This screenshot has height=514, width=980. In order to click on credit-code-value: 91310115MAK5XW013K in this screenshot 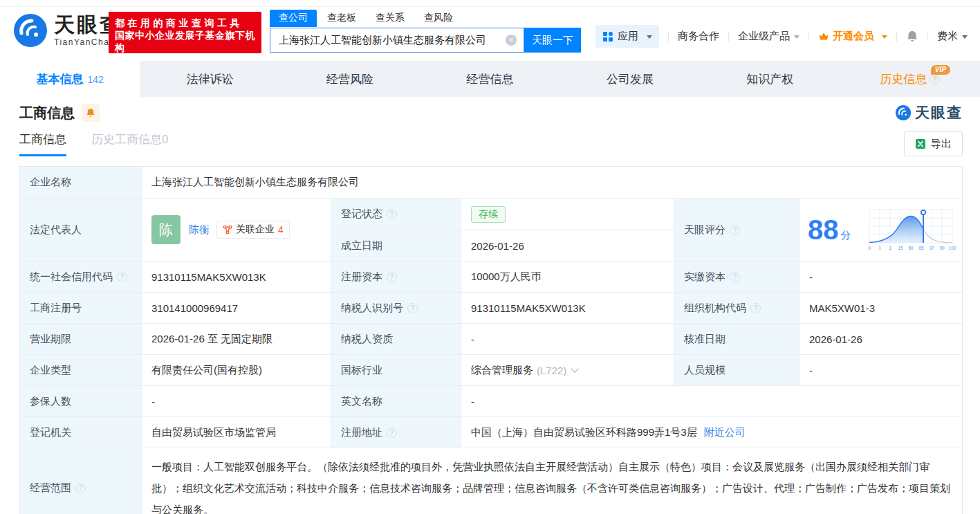, I will do `click(237, 277)`.